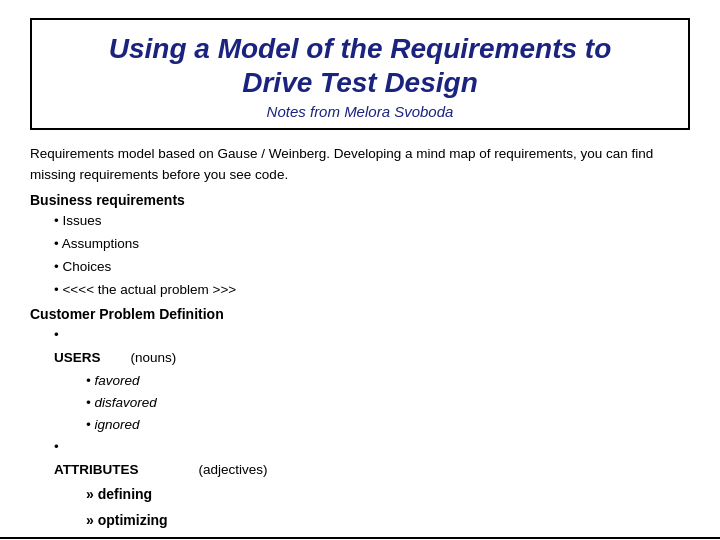 The image size is (720, 540). Describe the element at coordinates (78, 358) in the screenshot. I see `users-label: USERS` at that location.